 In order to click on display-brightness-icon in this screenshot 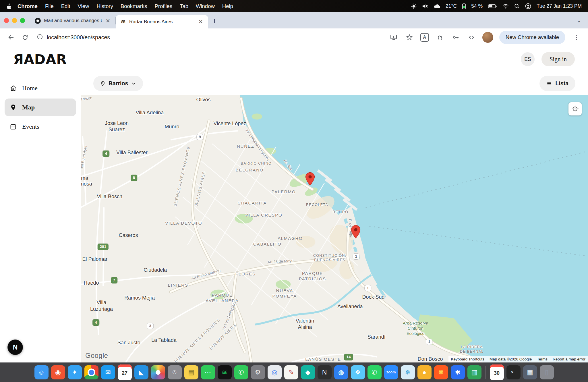, I will do `click(414, 6)`.